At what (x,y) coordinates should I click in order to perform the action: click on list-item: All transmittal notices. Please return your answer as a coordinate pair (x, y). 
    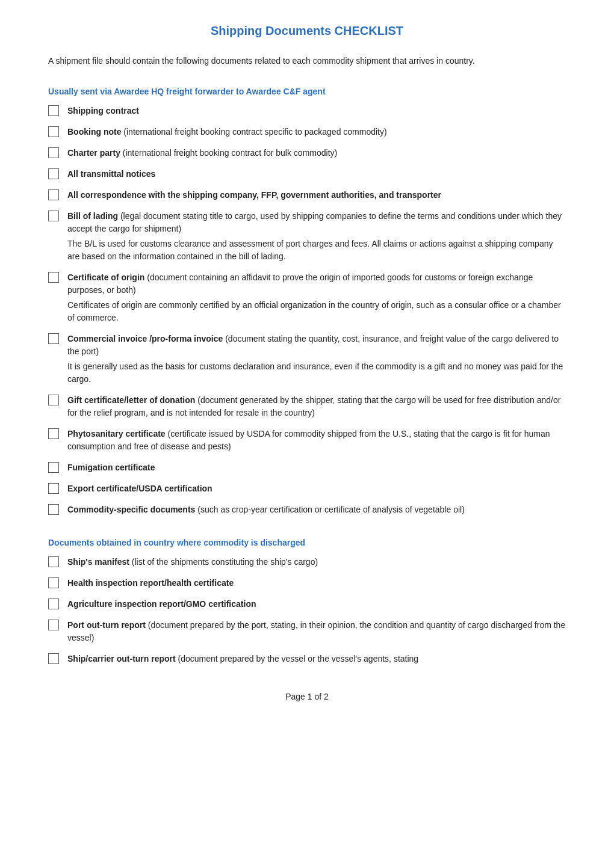
    Looking at the image, I should click on (307, 176).